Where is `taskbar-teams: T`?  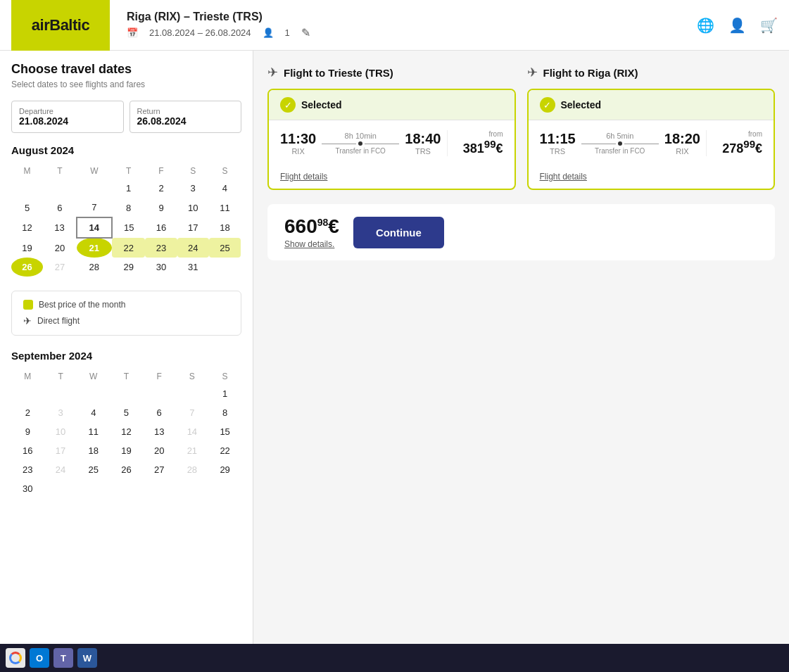
taskbar-teams: T is located at coordinates (63, 658).